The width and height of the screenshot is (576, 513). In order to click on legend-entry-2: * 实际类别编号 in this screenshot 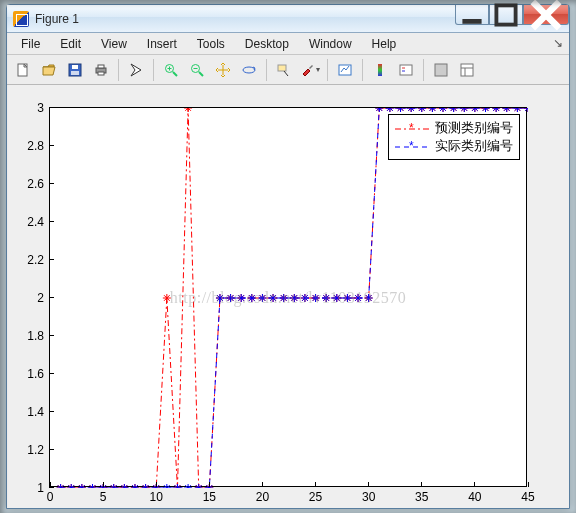, I will do `click(454, 146)`.